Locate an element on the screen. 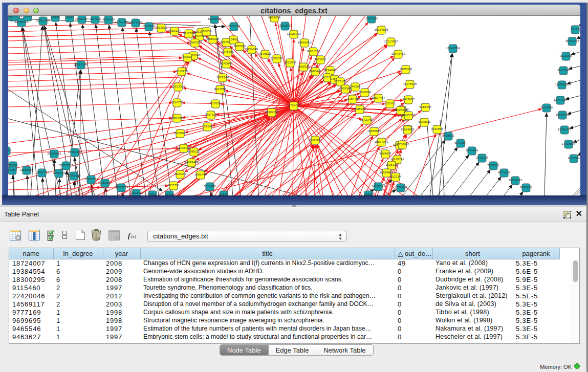  svg-text: 16046738 is located at coordinates (184, 147).